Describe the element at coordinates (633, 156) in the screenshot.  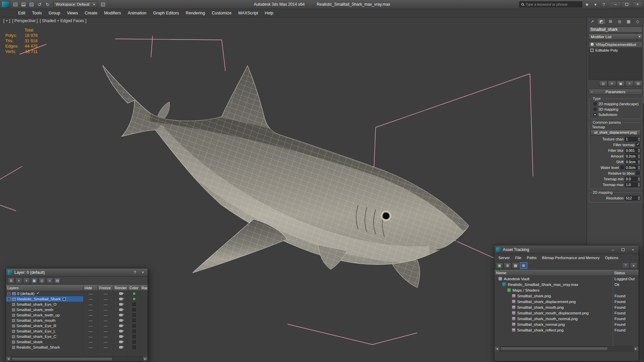
I see `spinner-field: 0.2cm ▲▼` at that location.